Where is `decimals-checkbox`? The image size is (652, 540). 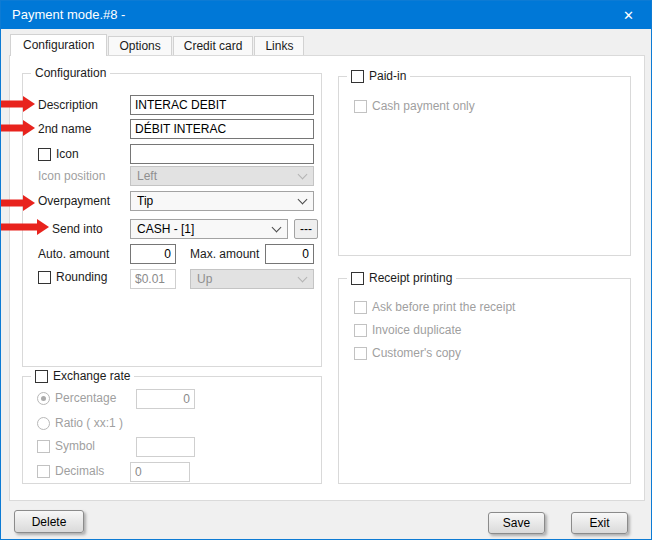
decimals-checkbox is located at coordinates (44, 472).